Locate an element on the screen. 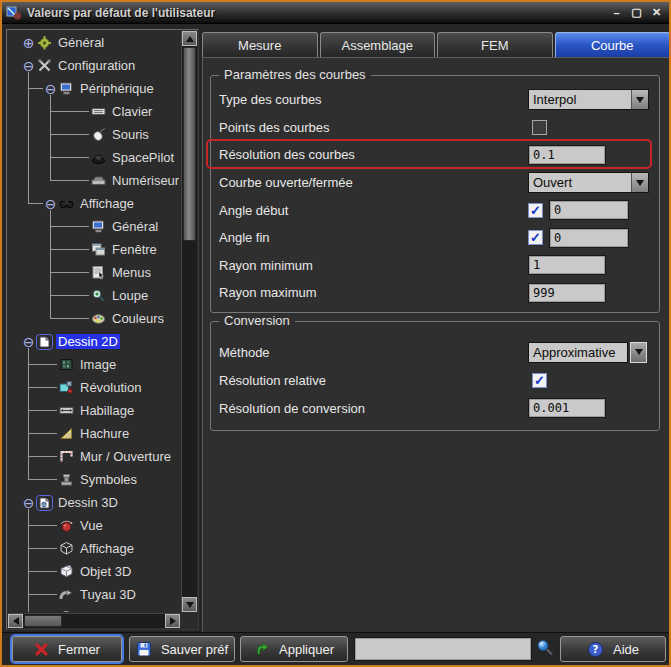 The width and height of the screenshot is (671, 667). palette-icon is located at coordinates (98, 319).